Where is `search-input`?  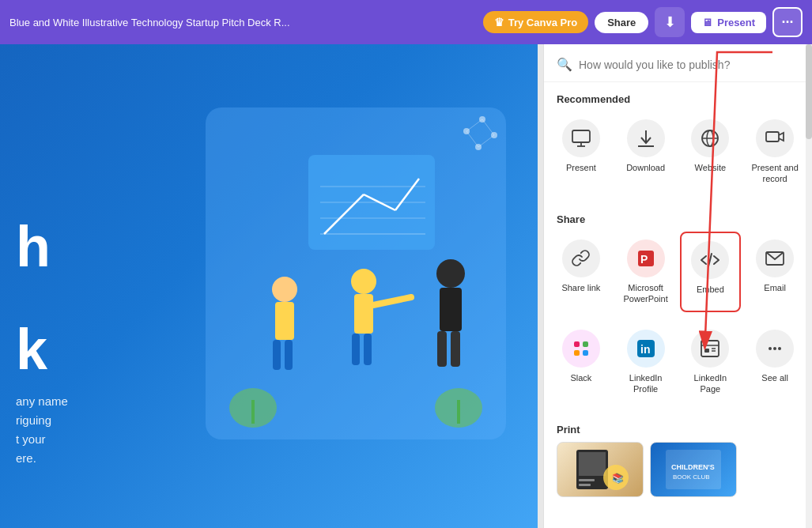 search-input is located at coordinates (689, 65).